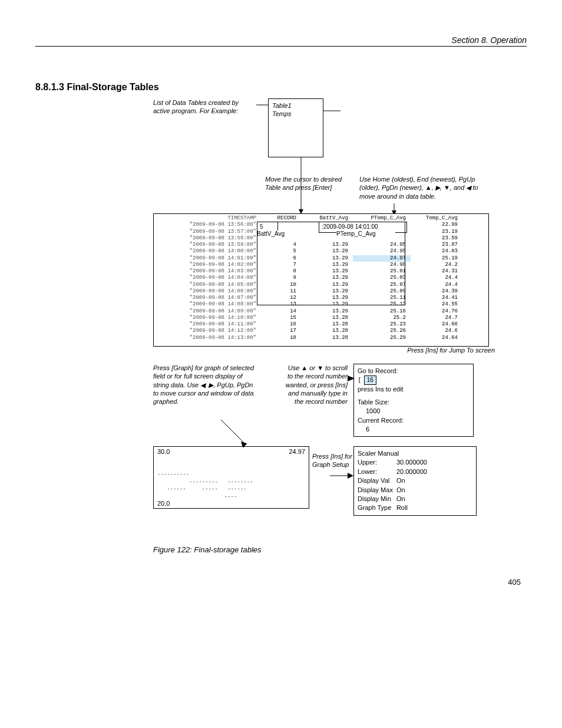 The image size is (562, 728). Describe the element at coordinates (382, 331) in the screenshot. I see `cell: 25.26` at that location.